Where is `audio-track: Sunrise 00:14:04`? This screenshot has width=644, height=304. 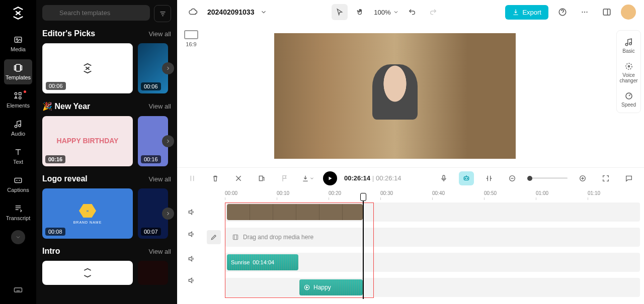
audio-track: Sunrise 00:14:04 is located at coordinates (433, 262).